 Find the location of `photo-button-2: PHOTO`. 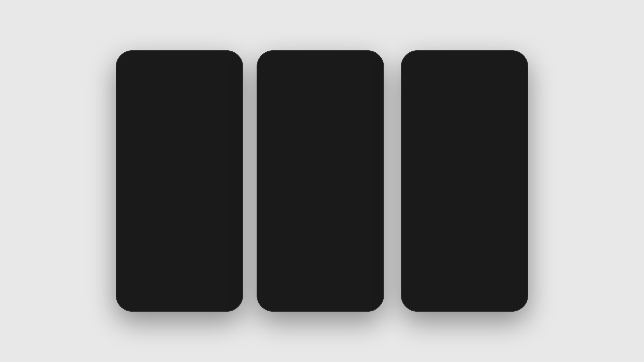

photo-button-2: PHOTO is located at coordinates (351, 290).